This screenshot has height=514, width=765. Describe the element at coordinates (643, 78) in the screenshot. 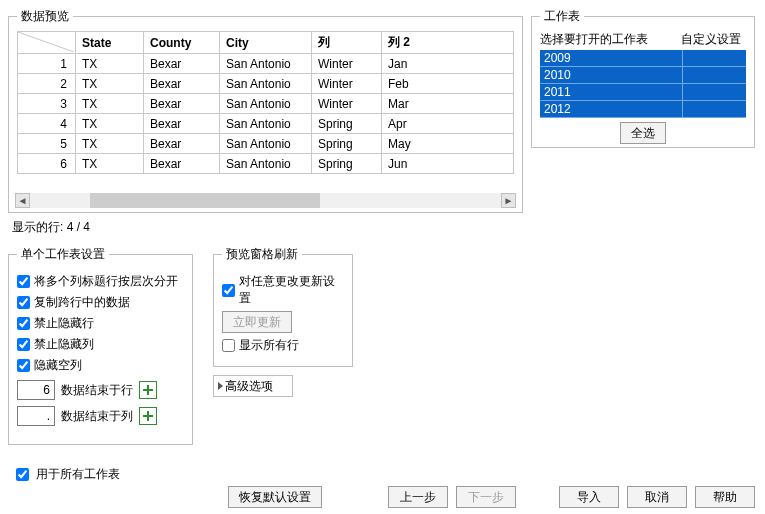

I see `worksheets-group: 工作表 选择要打开的工作表 自定义设置 2009201020112012 全选` at that location.